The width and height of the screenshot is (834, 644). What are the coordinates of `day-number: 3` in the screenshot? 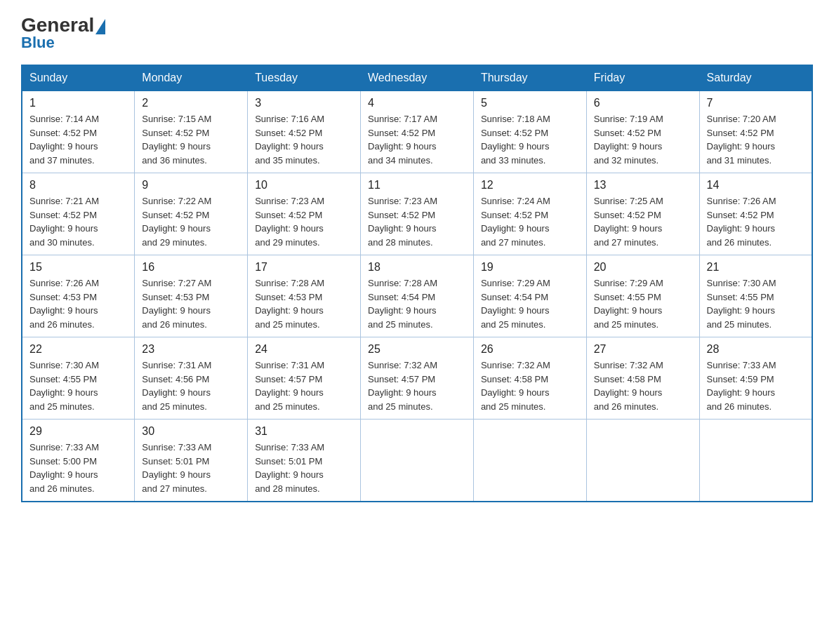 It's located at (304, 103).